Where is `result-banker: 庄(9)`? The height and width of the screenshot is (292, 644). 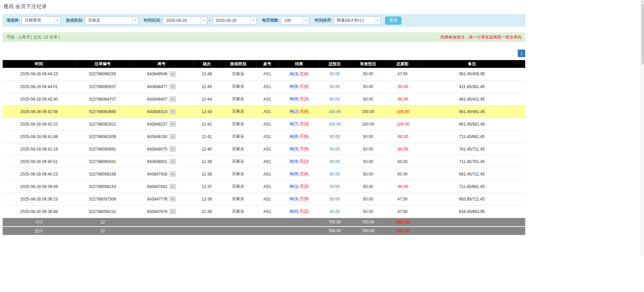
result-banker: 庄(9) is located at coordinates (304, 149).